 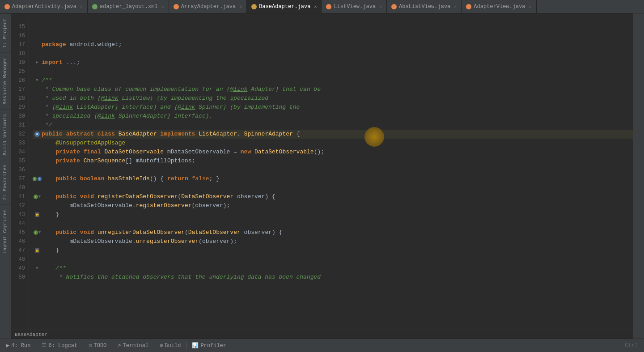 What do you see at coordinates (36, 346) in the screenshot?
I see `status-divider` at bounding box center [36, 346].